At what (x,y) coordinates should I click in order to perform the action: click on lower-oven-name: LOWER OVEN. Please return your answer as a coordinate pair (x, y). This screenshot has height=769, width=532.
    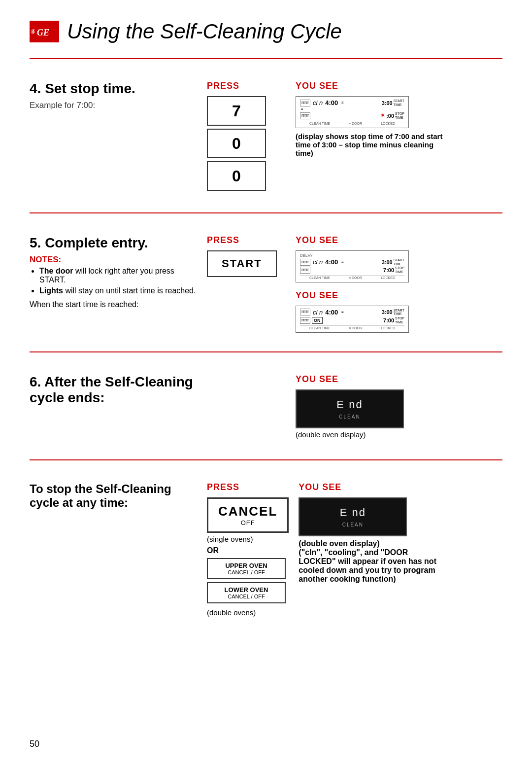
    Looking at the image, I should click on (246, 590).